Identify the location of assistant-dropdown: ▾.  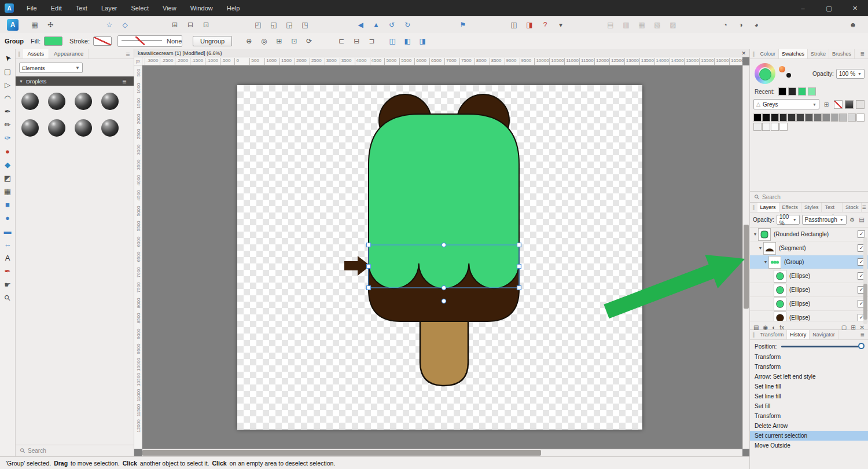
(561, 25).